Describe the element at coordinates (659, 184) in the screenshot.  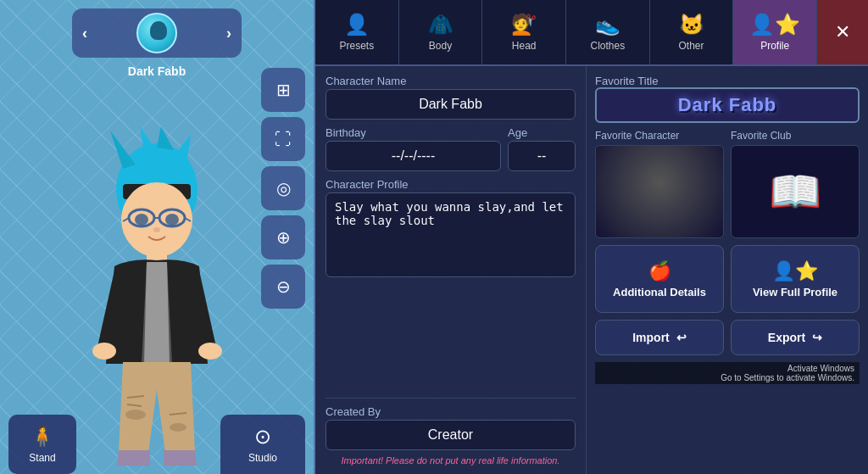
I see `favorite-character-box: Favorite Character` at that location.